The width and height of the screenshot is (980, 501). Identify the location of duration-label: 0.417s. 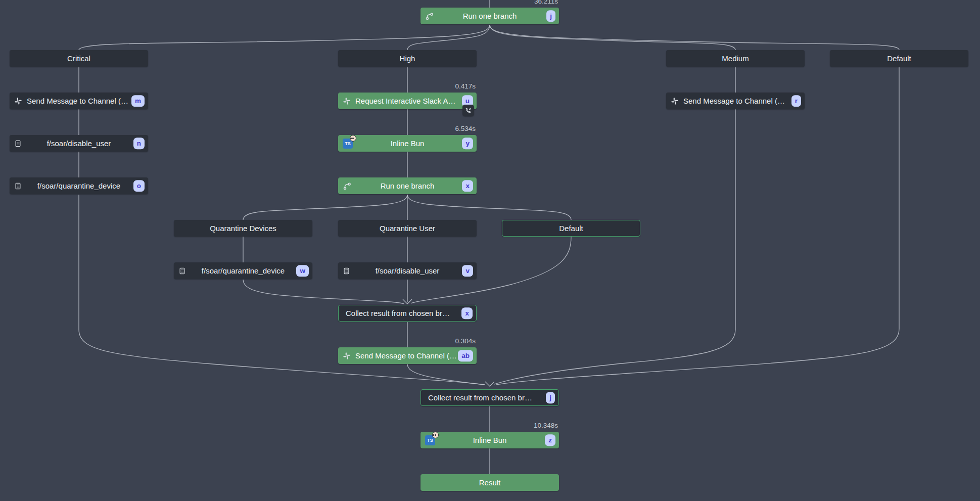
(465, 86).